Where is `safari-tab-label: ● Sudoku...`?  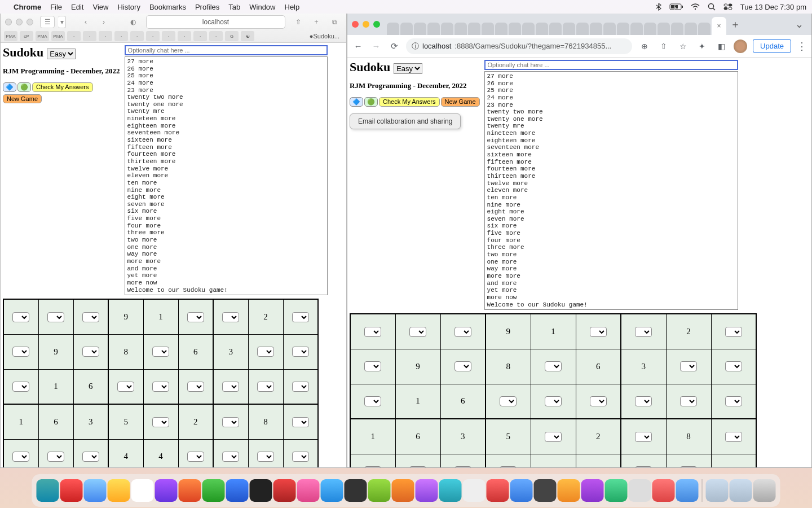
safari-tab-label: ● Sudoku... is located at coordinates (325, 36).